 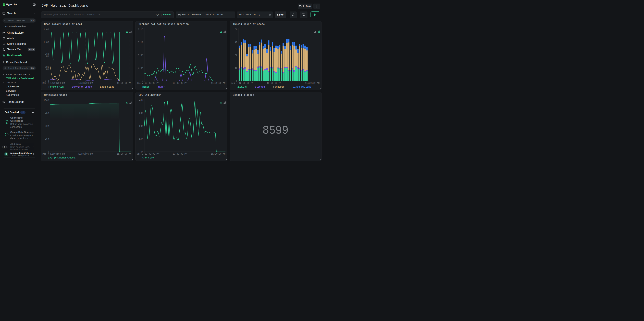 What do you see at coordinates (141, 100) in the screenshot?
I see `svg-text: 40%` at bounding box center [141, 100].